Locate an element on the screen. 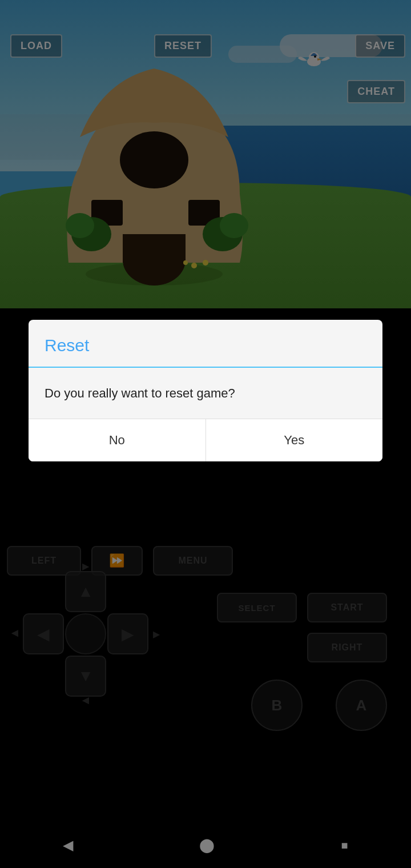  dialog-title: Reset is located at coordinates (67, 345).